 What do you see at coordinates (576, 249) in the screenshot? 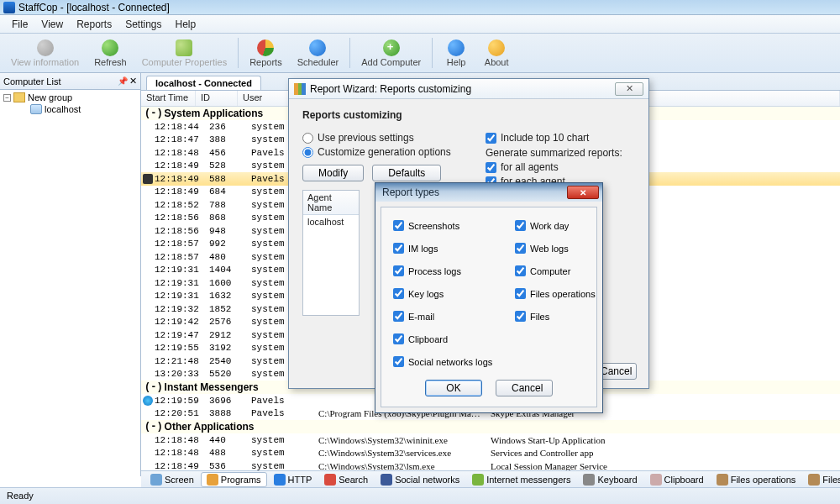
I see `chk-web-logs: Web logs` at bounding box center [576, 249].